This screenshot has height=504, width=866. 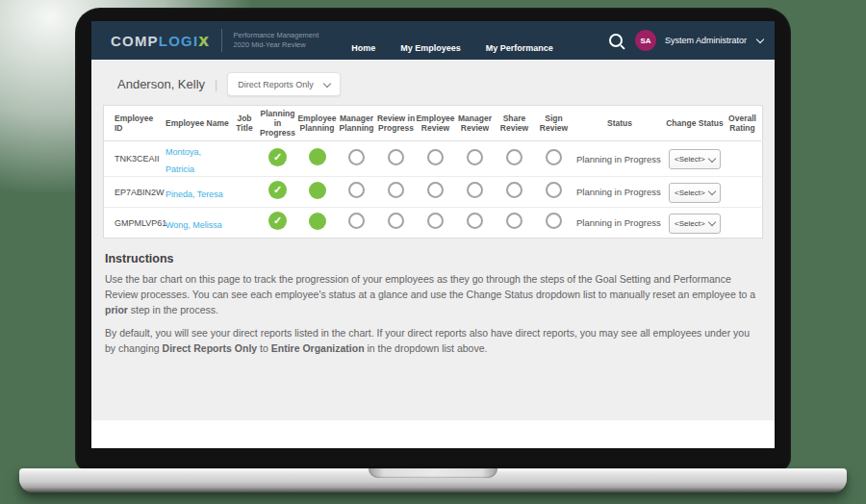 What do you see at coordinates (433, 123) in the screenshot?
I see `table-header-row: Employee ID Employee Name Job Title Plan…` at bounding box center [433, 123].